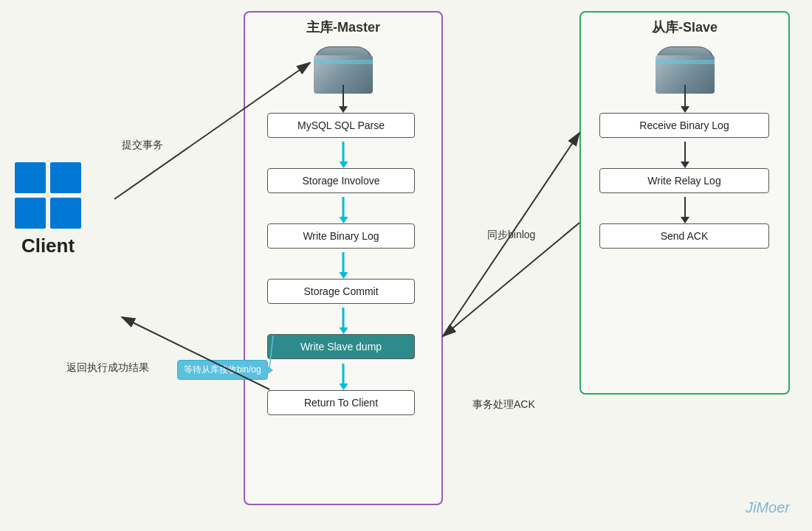  Describe the element at coordinates (341, 236) in the screenshot. I see `flow-write-binary-log: Write Binary Log` at that location.